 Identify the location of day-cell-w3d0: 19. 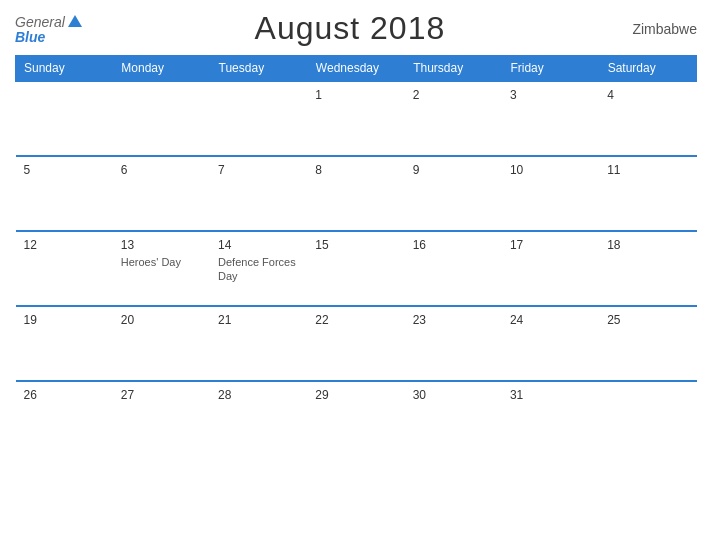
(64, 344).